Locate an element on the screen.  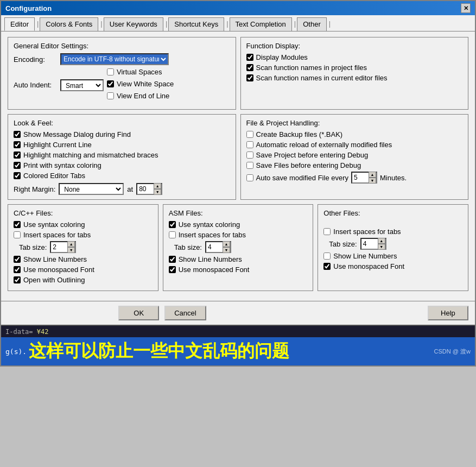
right-margin-select: None is located at coordinates (91, 189).